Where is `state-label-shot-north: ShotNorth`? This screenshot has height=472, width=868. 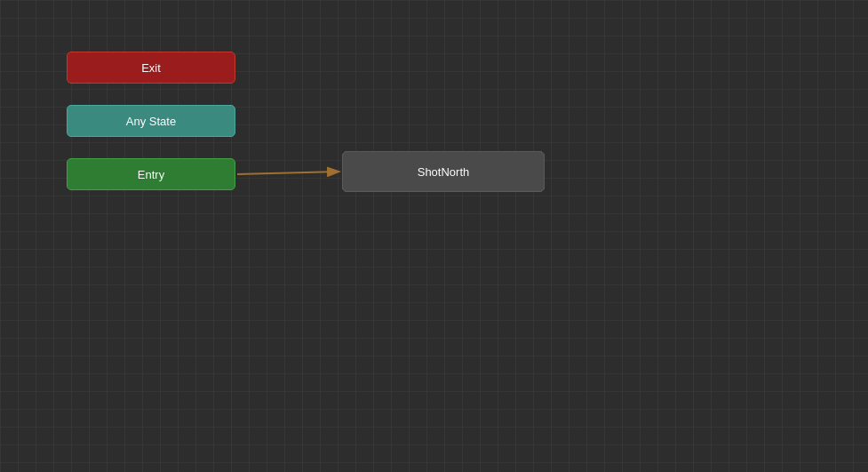 state-label-shot-north: ShotNorth is located at coordinates (444, 172).